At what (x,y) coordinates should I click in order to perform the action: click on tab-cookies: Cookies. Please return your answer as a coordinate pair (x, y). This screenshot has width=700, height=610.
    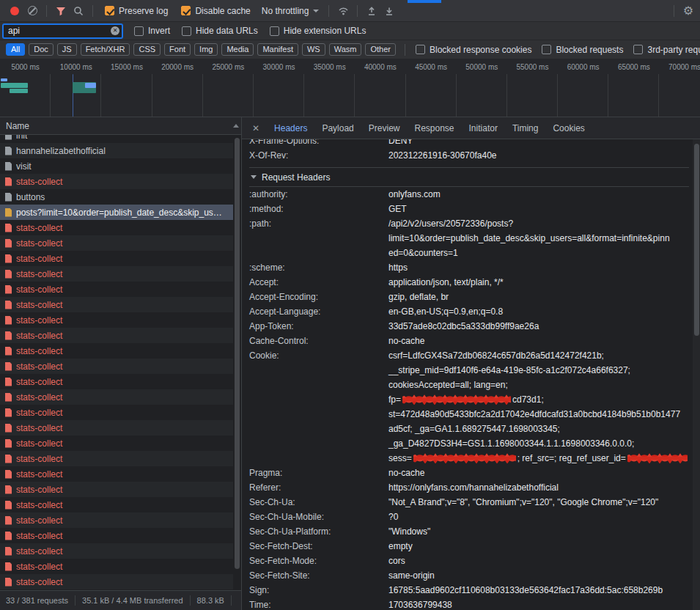
    Looking at the image, I should click on (569, 128).